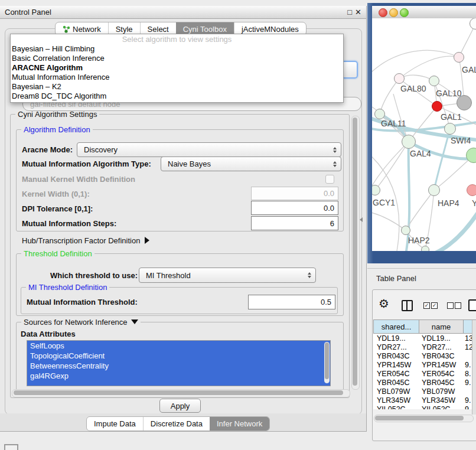 The height and width of the screenshot is (450, 476). Describe the element at coordinates (419, 418) in the screenshot. I see `table-horizontal-scrollbar-thumb` at that location.